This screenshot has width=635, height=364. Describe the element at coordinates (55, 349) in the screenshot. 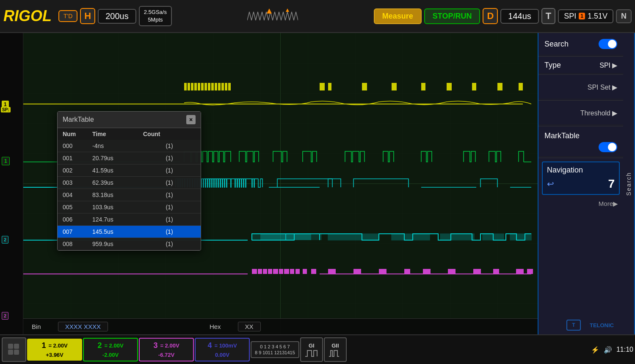

I see `ch1-display: 1 = 2.00V +3.96V` at that location.